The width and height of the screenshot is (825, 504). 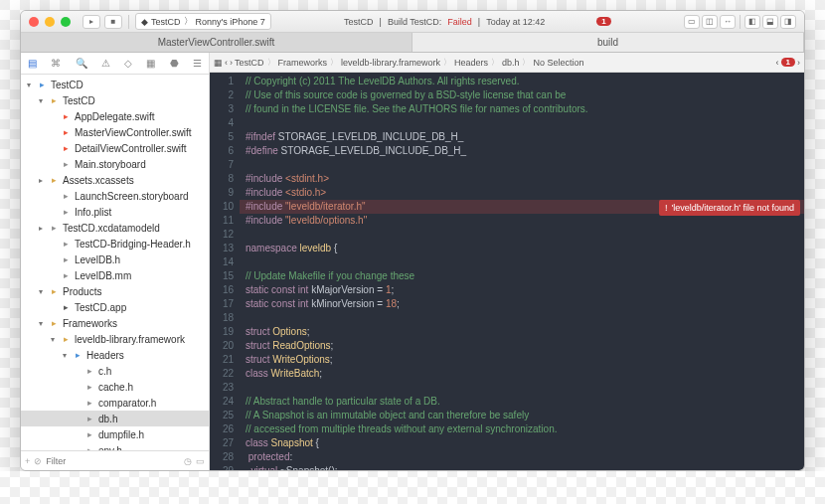 What do you see at coordinates (608, 42) in the screenshot?
I see `tab-build: build` at bounding box center [608, 42].